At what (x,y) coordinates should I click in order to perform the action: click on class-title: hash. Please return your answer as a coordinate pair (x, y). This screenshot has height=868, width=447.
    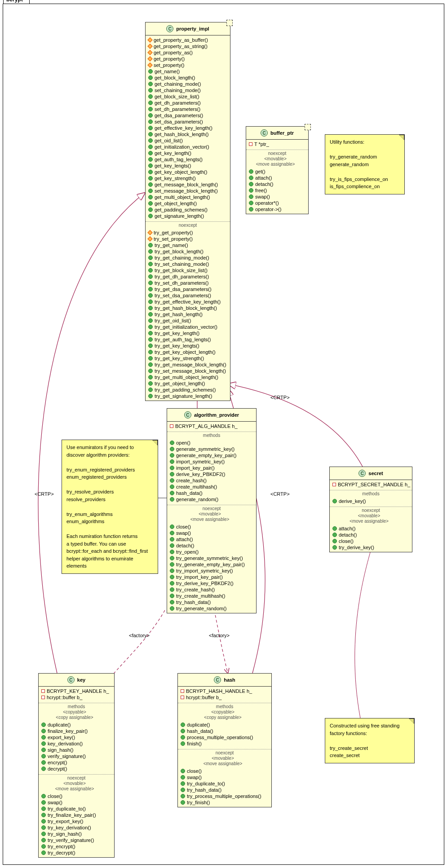
    Looking at the image, I should click on (230, 680).